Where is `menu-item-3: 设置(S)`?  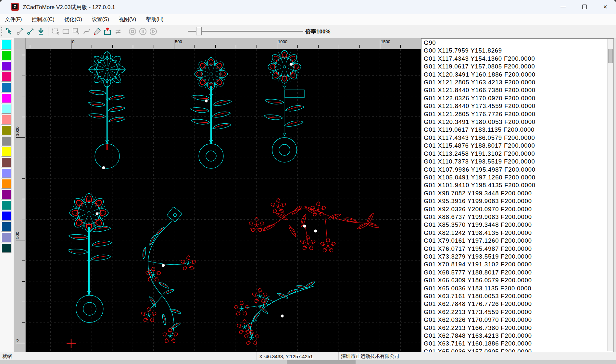 menu-item-3: 设置(S) is located at coordinates (101, 19).